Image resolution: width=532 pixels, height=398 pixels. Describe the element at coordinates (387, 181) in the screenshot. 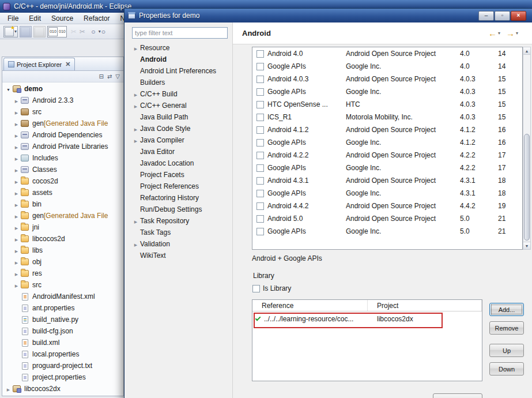

I see `sdk-target-row: Android 4.3.1 Android Open Source Projec…` at that location.